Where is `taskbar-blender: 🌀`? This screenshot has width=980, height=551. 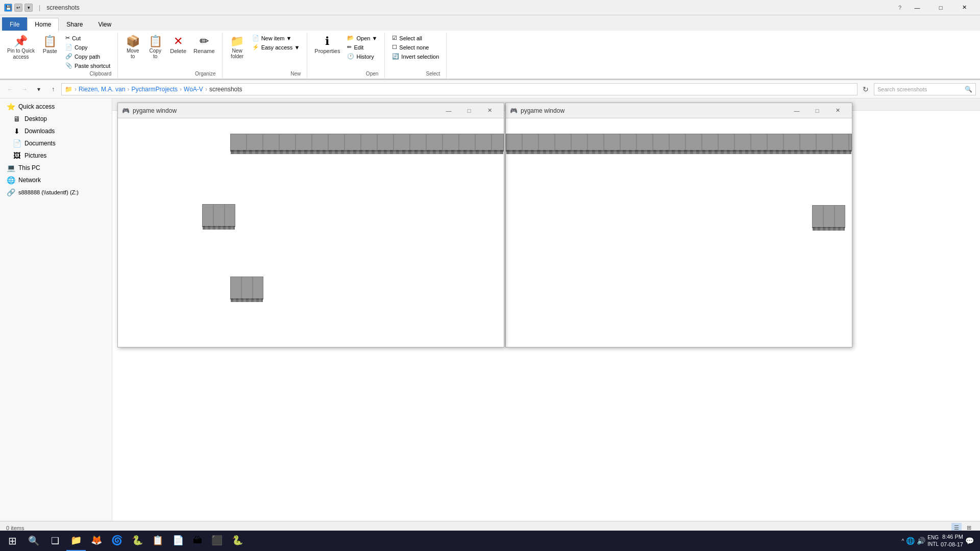 taskbar-blender: 🌀 is located at coordinates (117, 541).